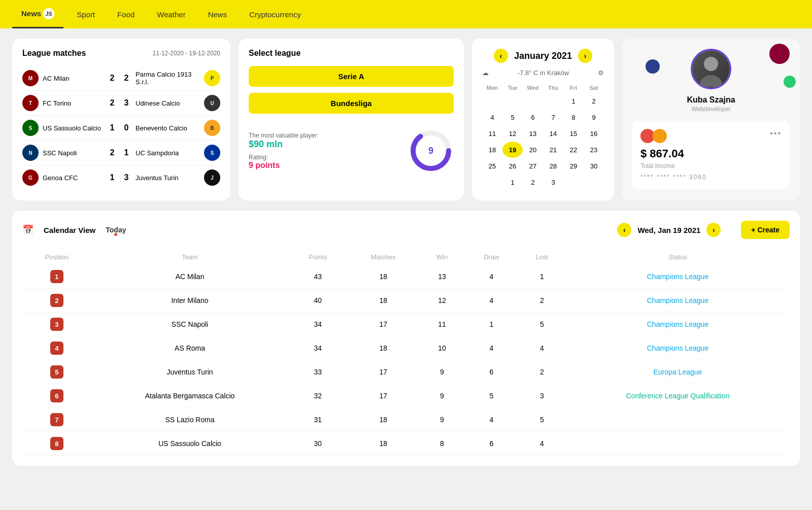 Image resolution: width=812 pixels, height=510 pixels. I want to click on calendar-day: 27, so click(533, 166).